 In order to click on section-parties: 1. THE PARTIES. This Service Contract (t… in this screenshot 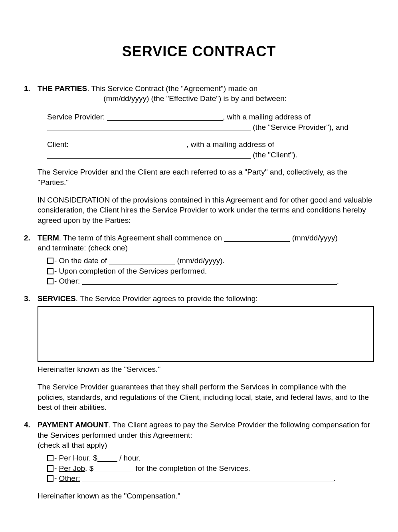, I will do `click(199, 93)`.